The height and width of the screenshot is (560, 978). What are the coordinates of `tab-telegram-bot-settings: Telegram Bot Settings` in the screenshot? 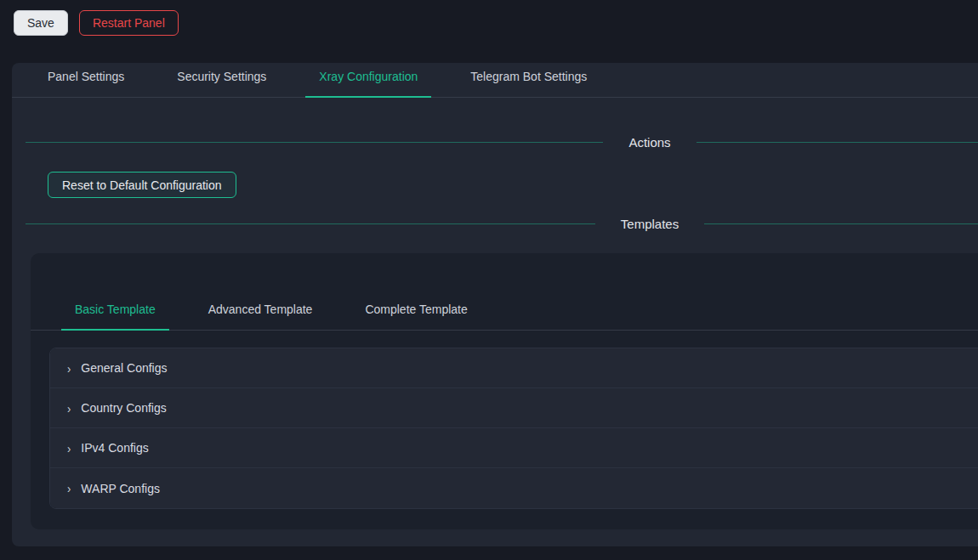 It's located at (529, 80).